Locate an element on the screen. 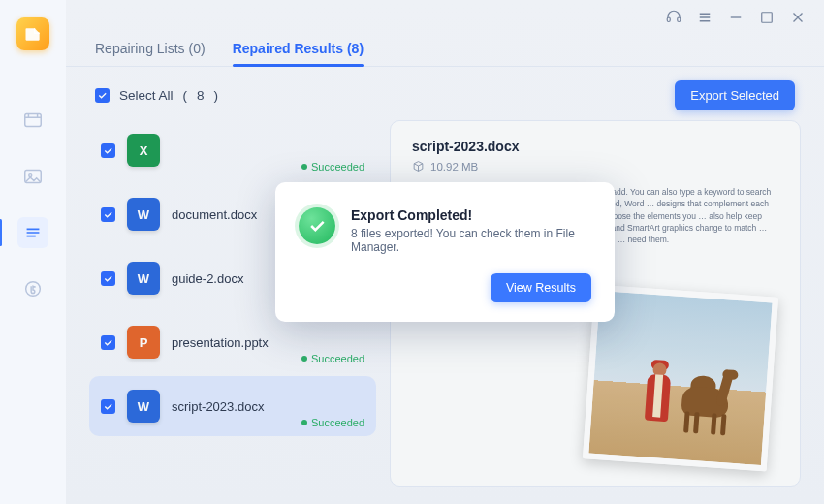  nav-image-icon is located at coordinates (33, 176).